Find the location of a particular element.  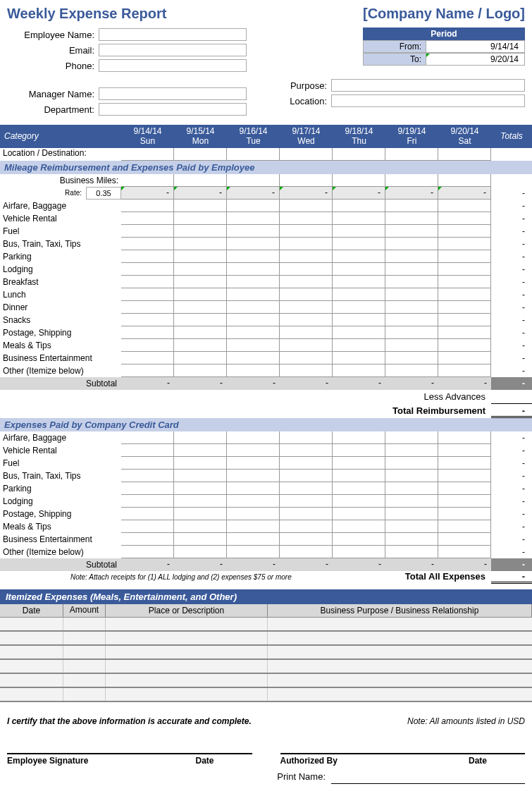

purpose-input is located at coordinates (428, 85).